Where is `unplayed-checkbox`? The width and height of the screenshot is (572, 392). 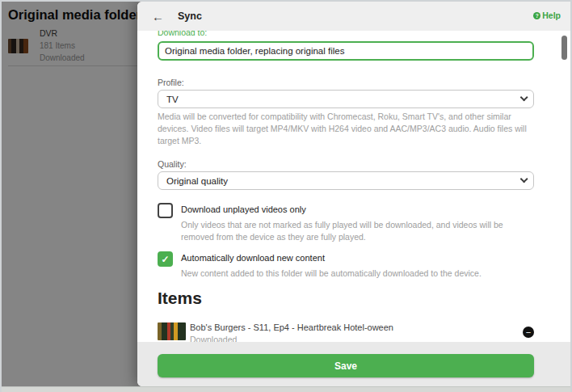 unplayed-checkbox is located at coordinates (165, 210).